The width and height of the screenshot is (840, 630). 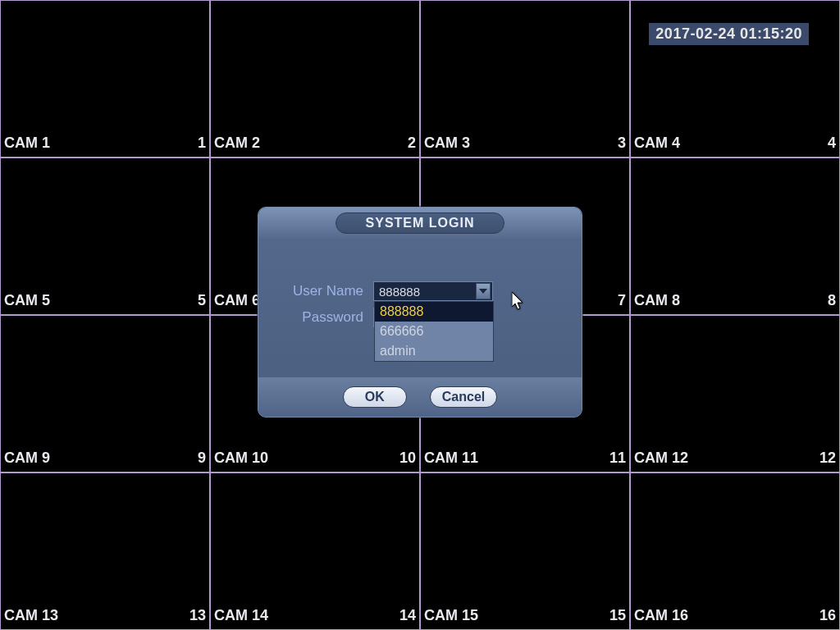 What do you see at coordinates (434, 331) in the screenshot?
I see `username-dropdown: 888888 666666 admin` at bounding box center [434, 331].